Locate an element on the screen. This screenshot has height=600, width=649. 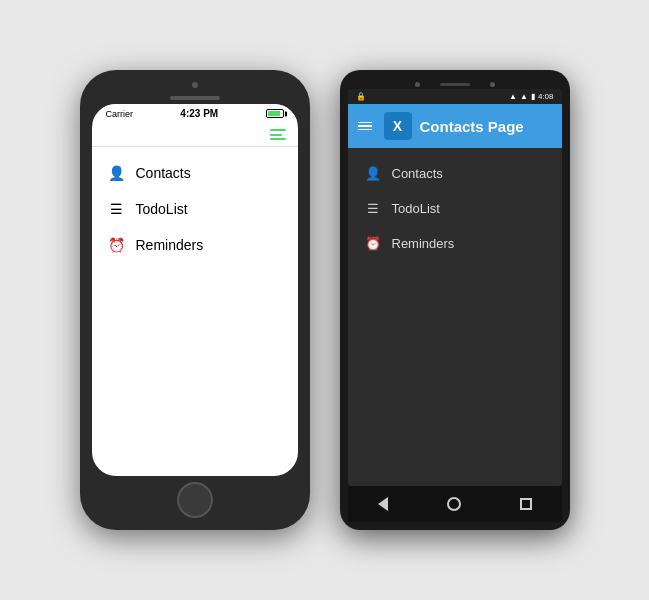
android-back-button is located at coordinates (383, 504).